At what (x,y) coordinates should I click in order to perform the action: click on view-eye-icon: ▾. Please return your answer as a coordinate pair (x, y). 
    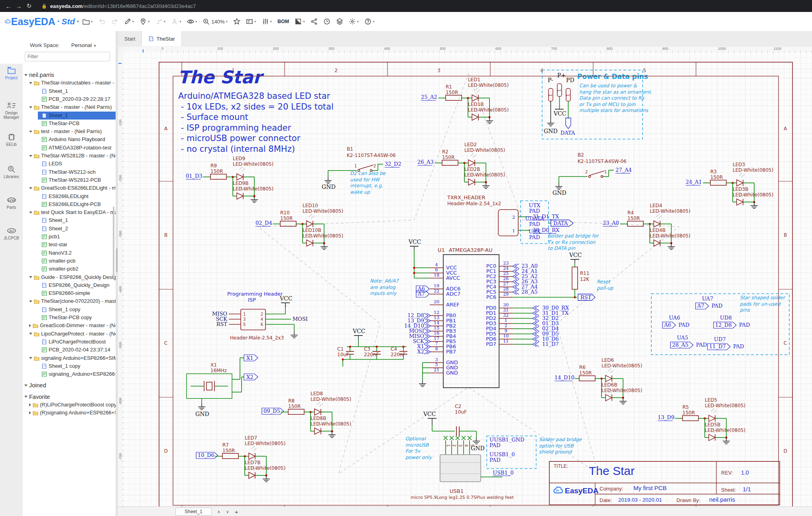
    Looking at the image, I should click on (192, 22).